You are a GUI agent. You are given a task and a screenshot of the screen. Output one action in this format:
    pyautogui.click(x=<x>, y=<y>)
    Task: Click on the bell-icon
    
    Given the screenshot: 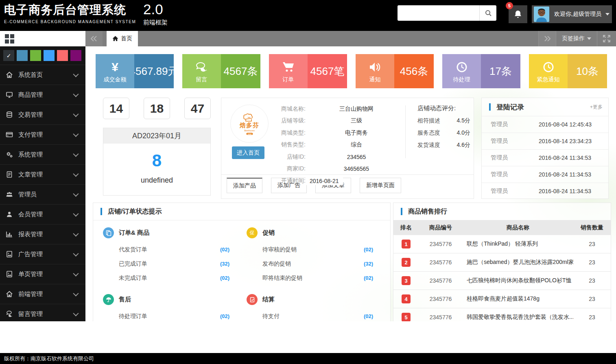 What is the action you would take?
    pyautogui.click(x=518, y=14)
    